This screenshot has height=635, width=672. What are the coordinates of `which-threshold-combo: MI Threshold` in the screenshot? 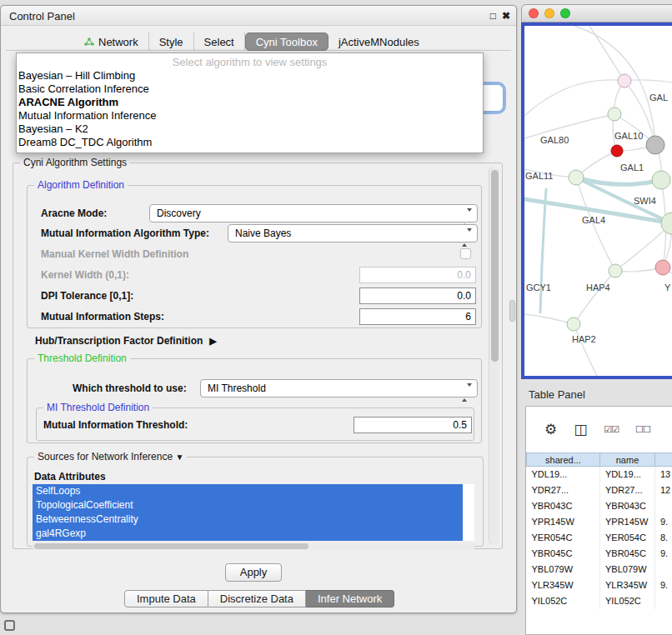 It's located at (339, 388).